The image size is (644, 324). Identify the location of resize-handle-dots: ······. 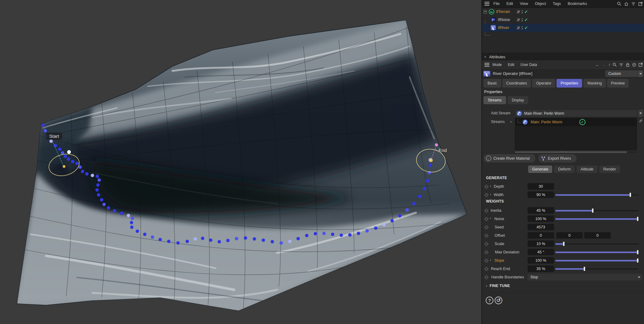
(563, 151).